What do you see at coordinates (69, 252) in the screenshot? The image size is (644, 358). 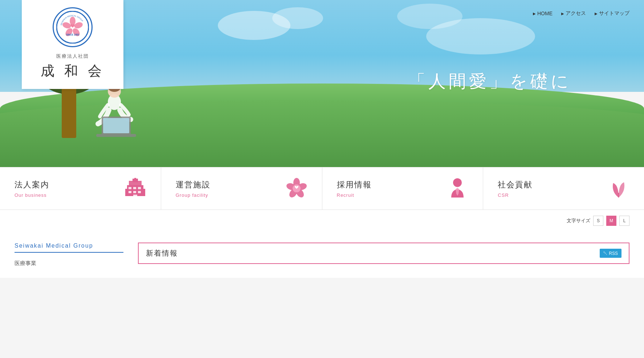 I see `sidebar-divider` at bounding box center [69, 252].